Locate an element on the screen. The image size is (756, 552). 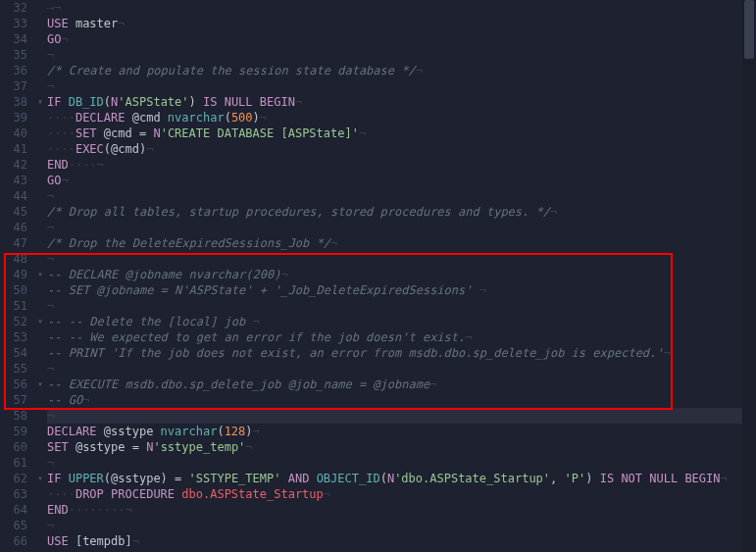
token: master is located at coordinates (94, 24).